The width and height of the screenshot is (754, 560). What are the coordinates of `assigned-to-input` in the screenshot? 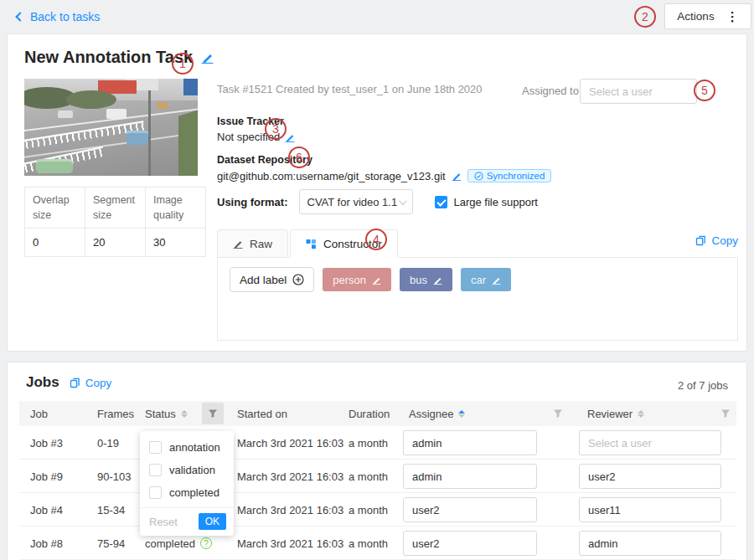 It's located at (638, 91).